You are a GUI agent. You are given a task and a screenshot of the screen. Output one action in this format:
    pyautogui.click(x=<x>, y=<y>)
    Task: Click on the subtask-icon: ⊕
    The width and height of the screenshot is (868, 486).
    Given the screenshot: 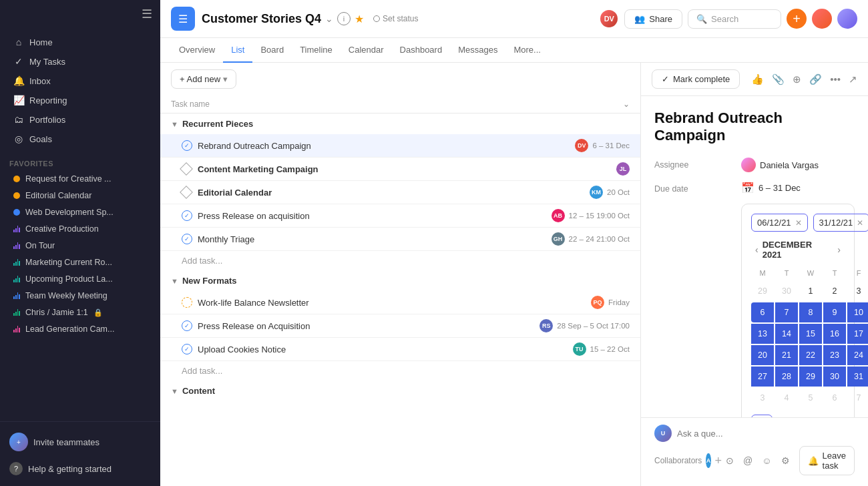 What is the action you would take?
    pyautogui.click(x=797, y=79)
    